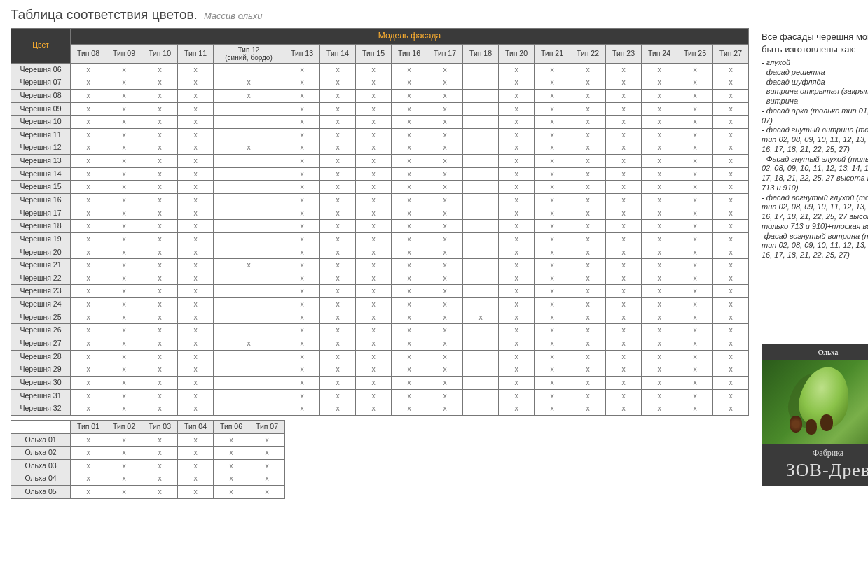 The image size is (868, 588). Describe the element at coordinates (160, 427) in the screenshot. I see `col-head: Тип 03` at that location.